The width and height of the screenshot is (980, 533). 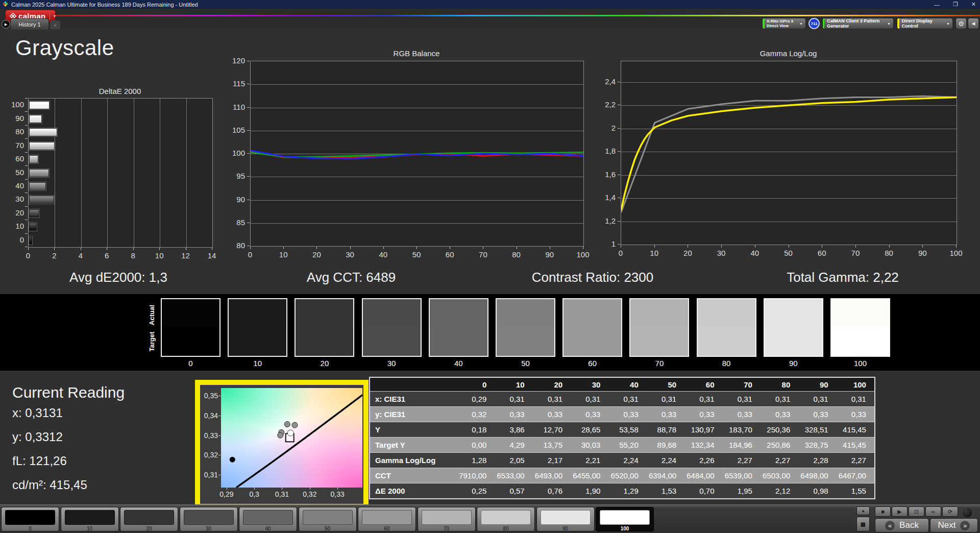 I want to click on table-cell: 0,76, so click(x=552, y=491).